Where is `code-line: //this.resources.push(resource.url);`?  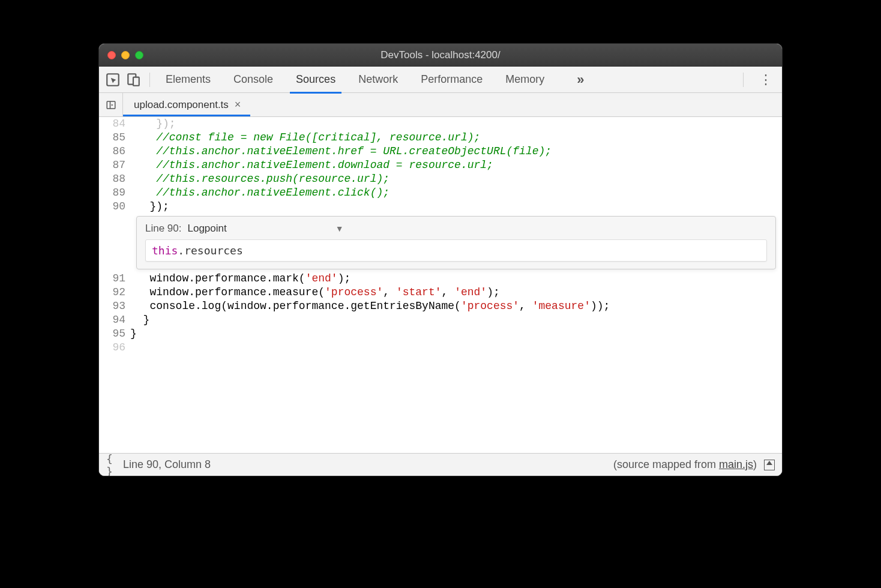
code-line: //this.resources.push(resource.url); is located at coordinates (260, 179).